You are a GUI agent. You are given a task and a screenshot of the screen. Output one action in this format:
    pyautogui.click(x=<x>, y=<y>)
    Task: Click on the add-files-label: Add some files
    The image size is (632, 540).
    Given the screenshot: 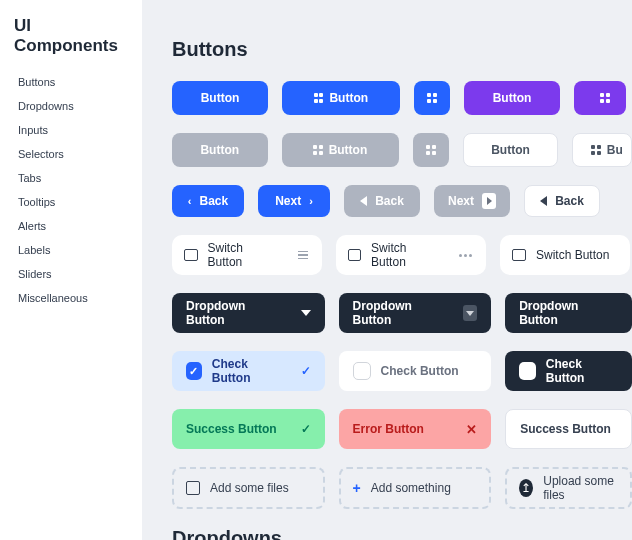 What is the action you would take?
    pyautogui.click(x=250, y=488)
    